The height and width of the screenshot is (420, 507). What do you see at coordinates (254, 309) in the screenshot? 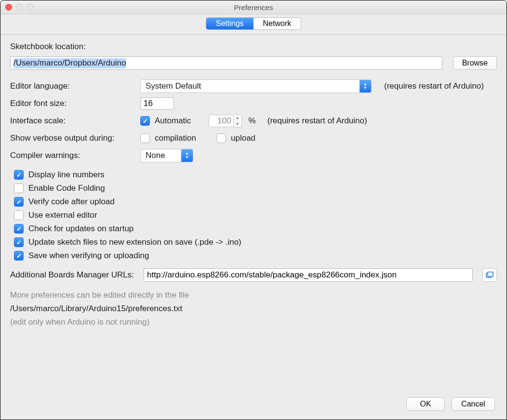
I see `more-prefs-path: /Users/marco/Library/Arduino15/preferenc…` at bounding box center [254, 309].